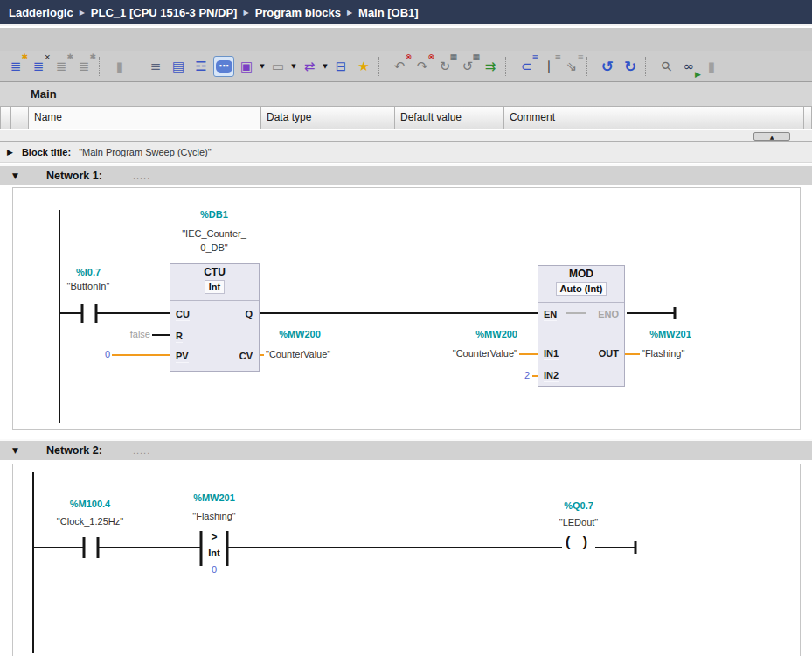 This screenshot has width=812, height=656. I want to click on coil-symbol: ( ), so click(579, 542).